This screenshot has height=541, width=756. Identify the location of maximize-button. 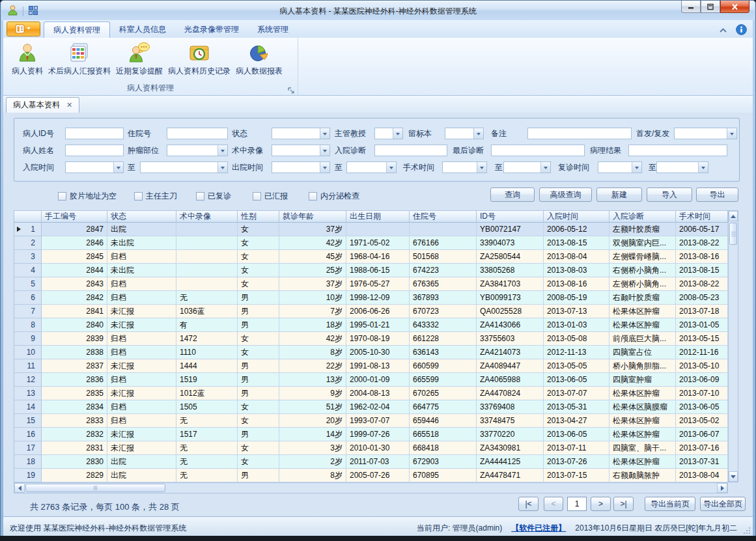
(710, 7).